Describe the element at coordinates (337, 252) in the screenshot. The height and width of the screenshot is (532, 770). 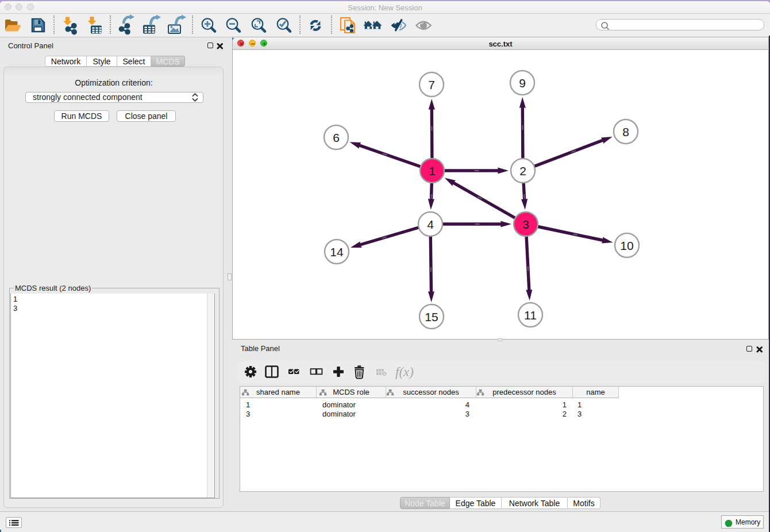
I see `svg-text: 14` at that location.